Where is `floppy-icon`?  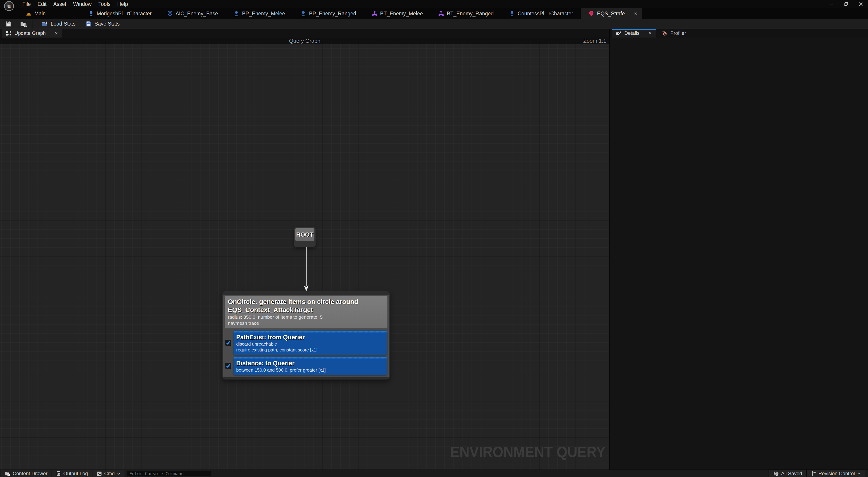 floppy-icon is located at coordinates (9, 24).